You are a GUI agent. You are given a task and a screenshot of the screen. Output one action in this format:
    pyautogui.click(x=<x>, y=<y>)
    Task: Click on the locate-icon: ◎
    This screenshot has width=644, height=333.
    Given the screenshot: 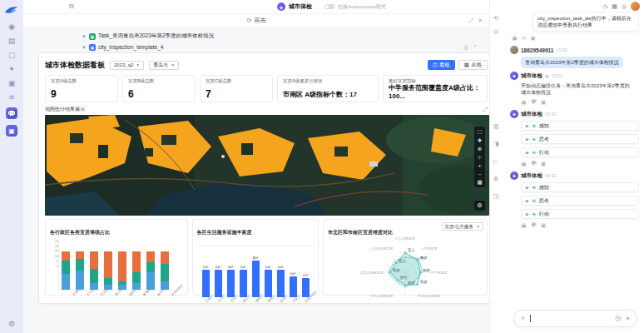 What is the action you would take?
    pyautogui.click(x=466, y=47)
    